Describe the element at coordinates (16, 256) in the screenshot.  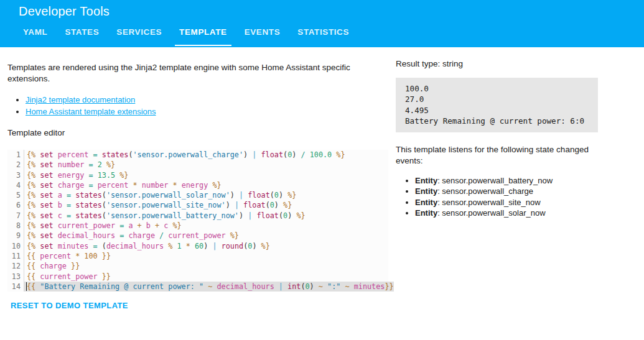
I see `line-number: 11` at that location.